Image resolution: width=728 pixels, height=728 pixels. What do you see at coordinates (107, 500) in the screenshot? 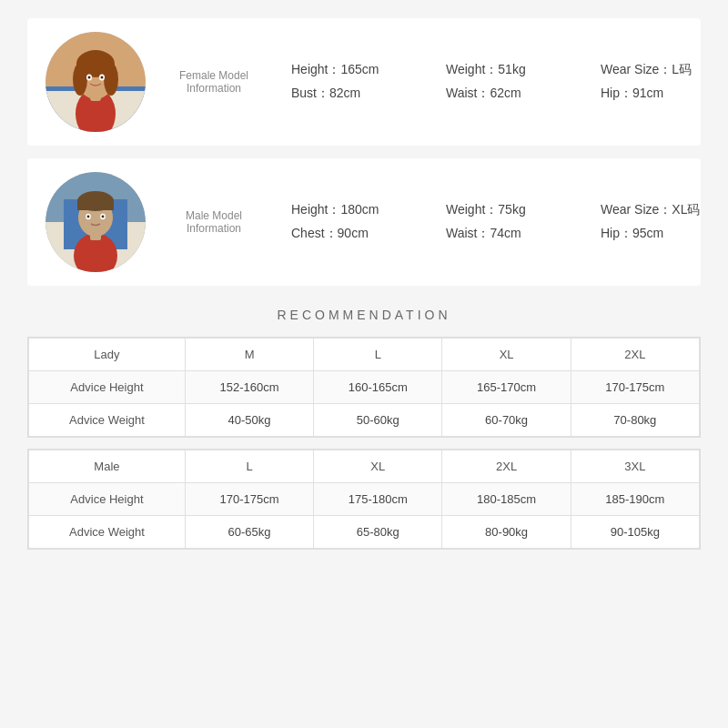
I see `male-height-label: Advice Height` at bounding box center [107, 500].